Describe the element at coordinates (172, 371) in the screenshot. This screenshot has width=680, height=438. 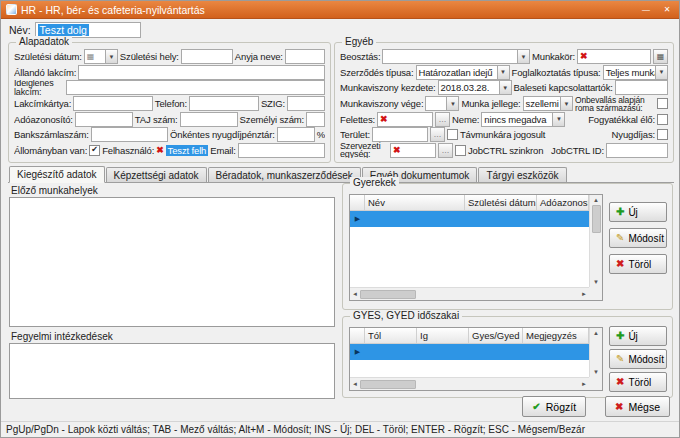
I see `disciplinary-actions-textarea` at that location.